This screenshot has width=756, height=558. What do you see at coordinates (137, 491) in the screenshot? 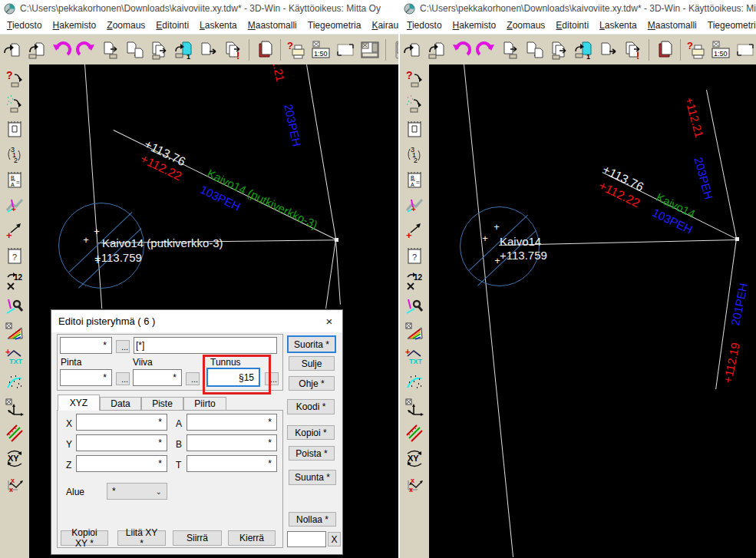
I see `alue-combobox: * ⌄` at bounding box center [137, 491].